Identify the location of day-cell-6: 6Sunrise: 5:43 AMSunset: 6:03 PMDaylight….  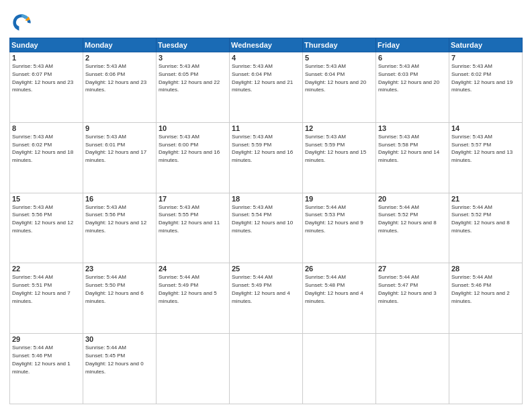
(412, 87).